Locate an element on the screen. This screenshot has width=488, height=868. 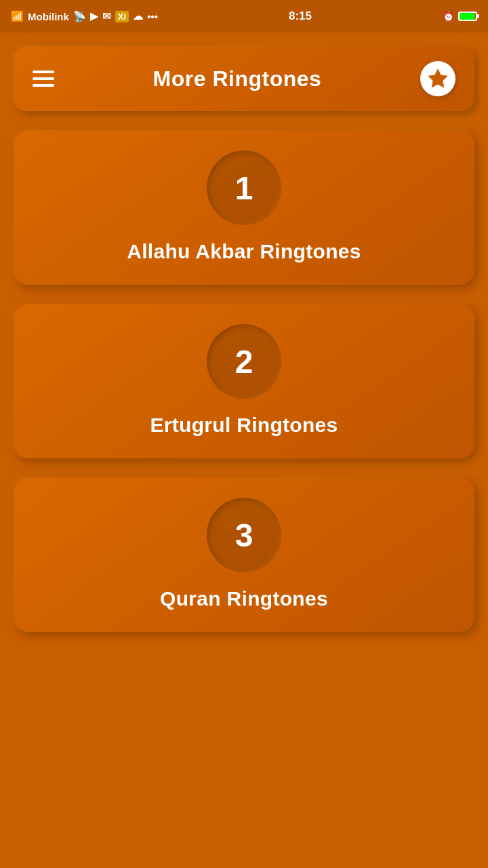
status-bar: 📶 Mobilink 📡 ▶ ✉ Xi ☁ ••• 8:15 ⏰ is located at coordinates (244, 16).